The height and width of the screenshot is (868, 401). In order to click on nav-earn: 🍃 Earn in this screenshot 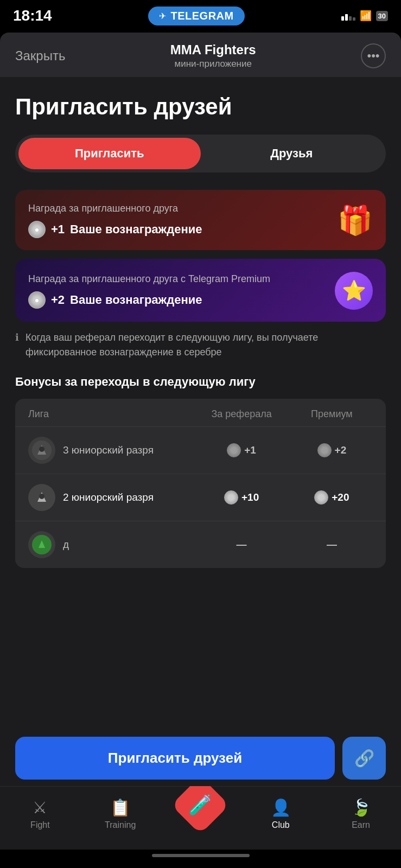, I will do `click(361, 814)`.